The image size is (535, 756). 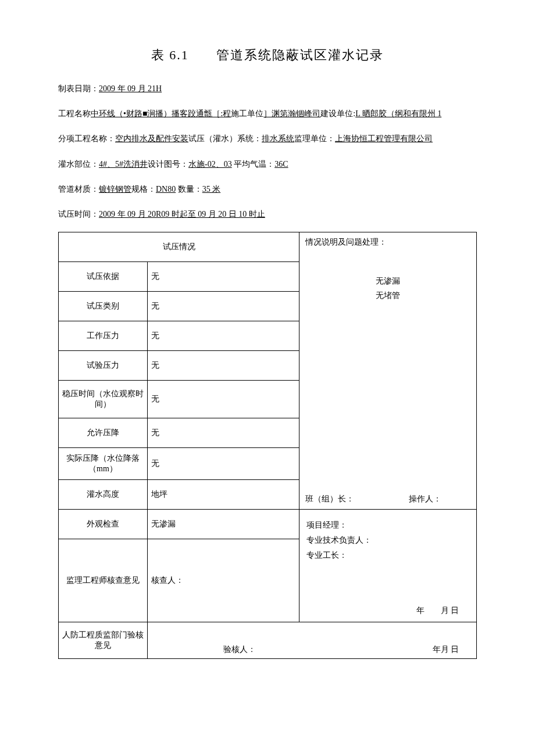 I want to click on title-number: 表 6.1, so click(x=170, y=55).